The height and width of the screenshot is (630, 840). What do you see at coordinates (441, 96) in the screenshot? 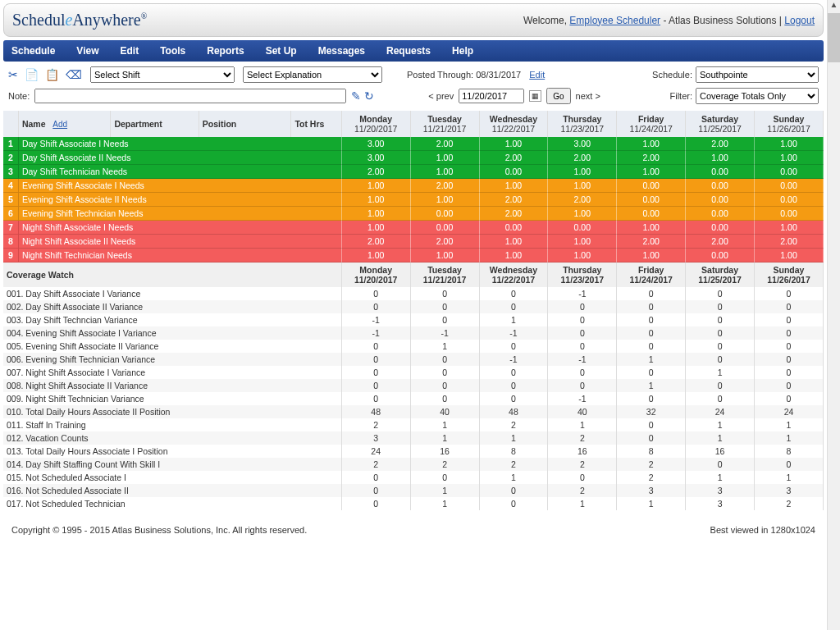
I see `prev-link: < prev` at bounding box center [441, 96].